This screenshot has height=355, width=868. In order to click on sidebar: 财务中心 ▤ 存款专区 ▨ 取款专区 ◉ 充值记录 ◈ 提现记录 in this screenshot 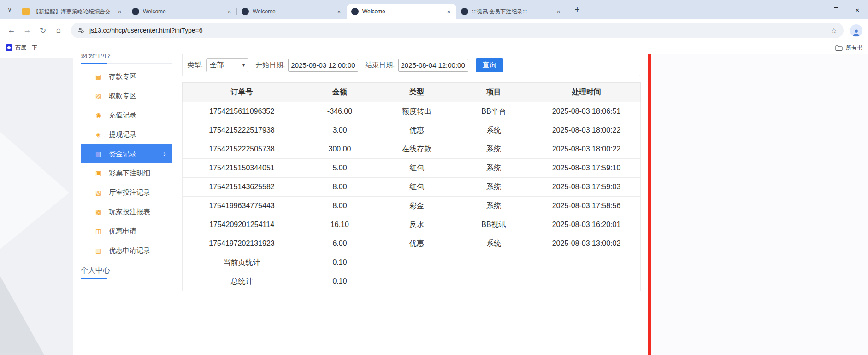, I will do `click(126, 167)`.